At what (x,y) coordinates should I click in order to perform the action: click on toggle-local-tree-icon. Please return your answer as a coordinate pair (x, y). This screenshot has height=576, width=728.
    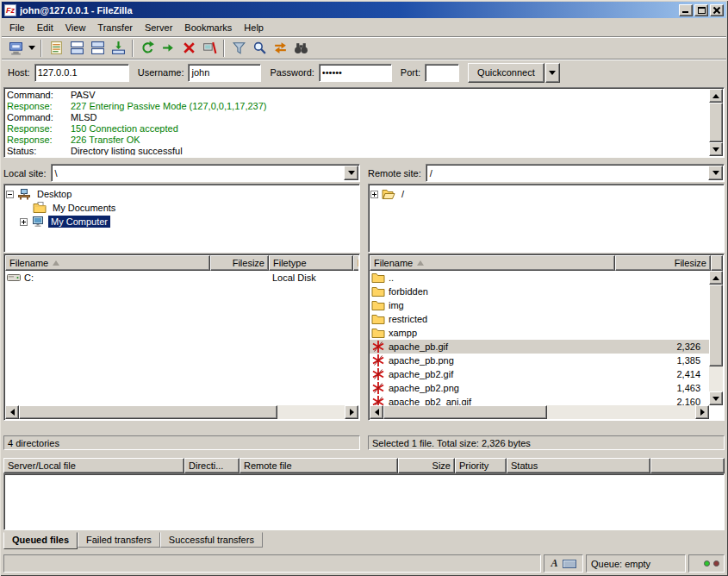
    Looking at the image, I should click on (77, 48).